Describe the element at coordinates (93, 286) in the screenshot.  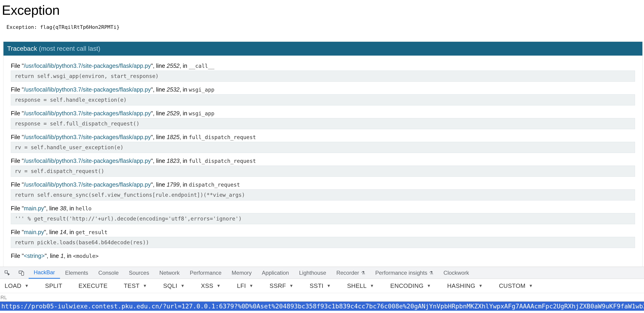
I see `hackbar-execute-button: EXECUTE` at that location.